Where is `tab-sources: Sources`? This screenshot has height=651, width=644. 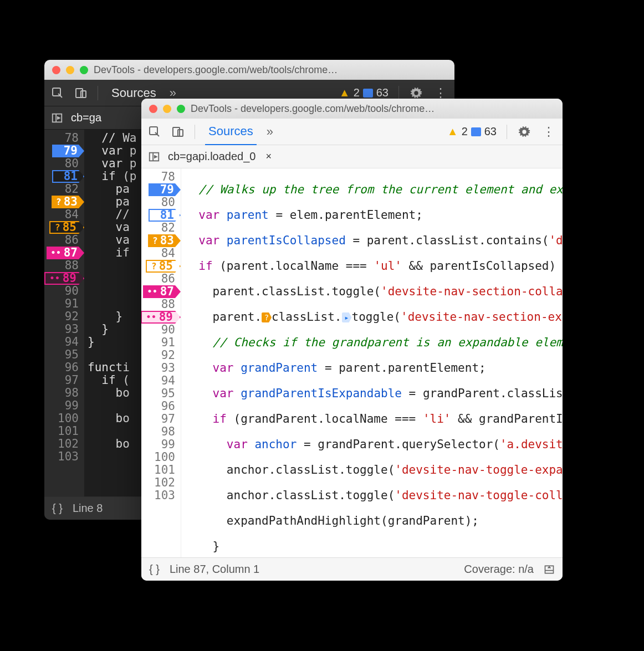 tab-sources: Sources is located at coordinates (231, 132).